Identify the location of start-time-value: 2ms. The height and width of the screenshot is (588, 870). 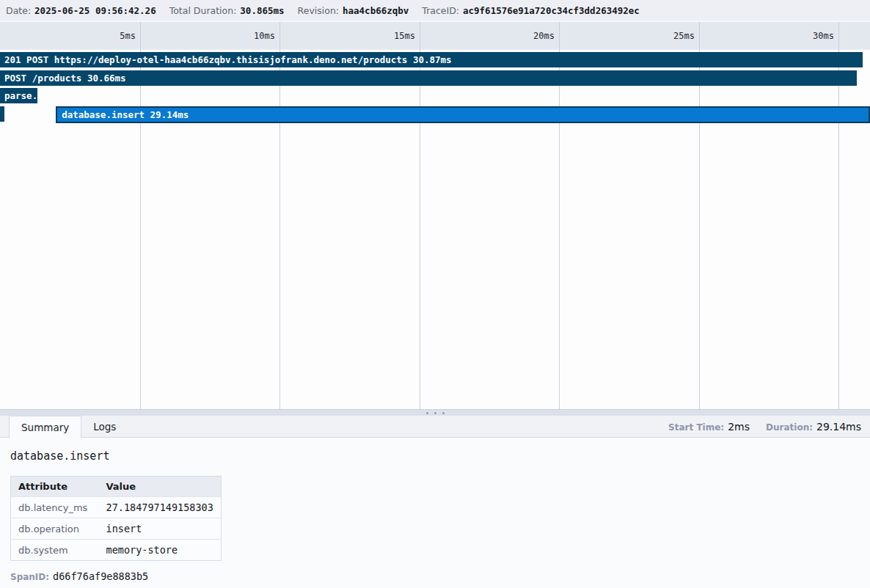
(739, 427).